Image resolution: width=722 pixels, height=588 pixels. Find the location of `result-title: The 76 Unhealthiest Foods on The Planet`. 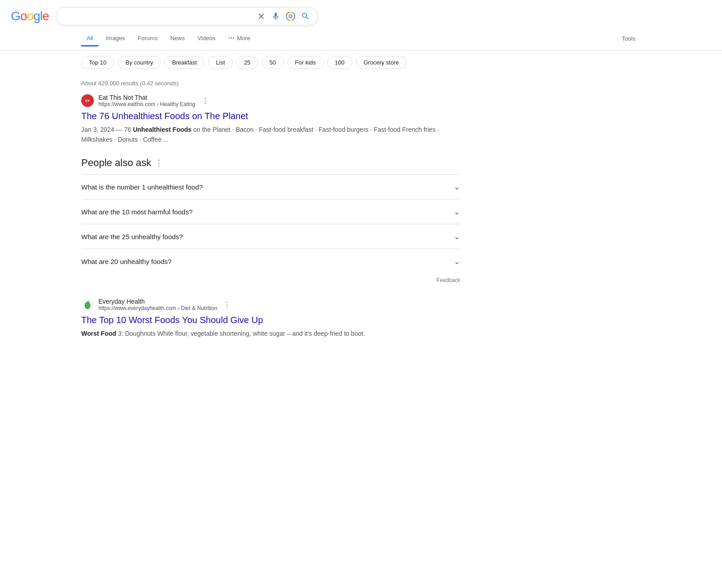

result-title: The 76 Unhealthiest Foods on The Planet is located at coordinates (271, 116).